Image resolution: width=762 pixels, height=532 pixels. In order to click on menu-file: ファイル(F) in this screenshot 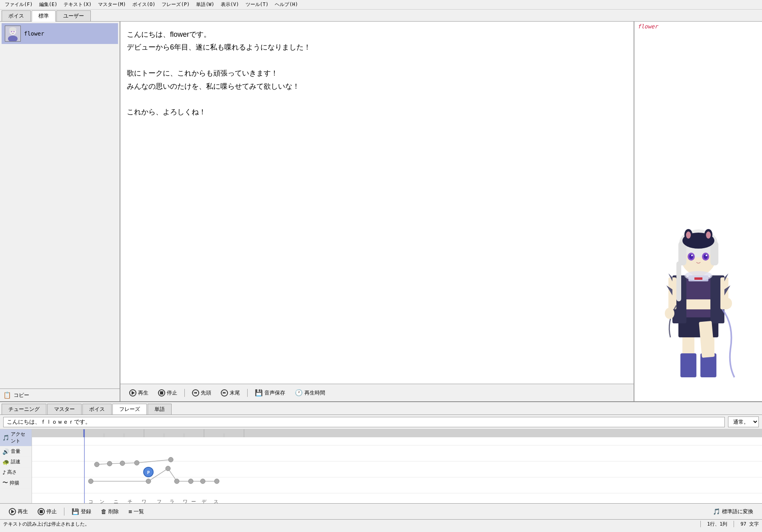, I will do `click(19, 5)`.